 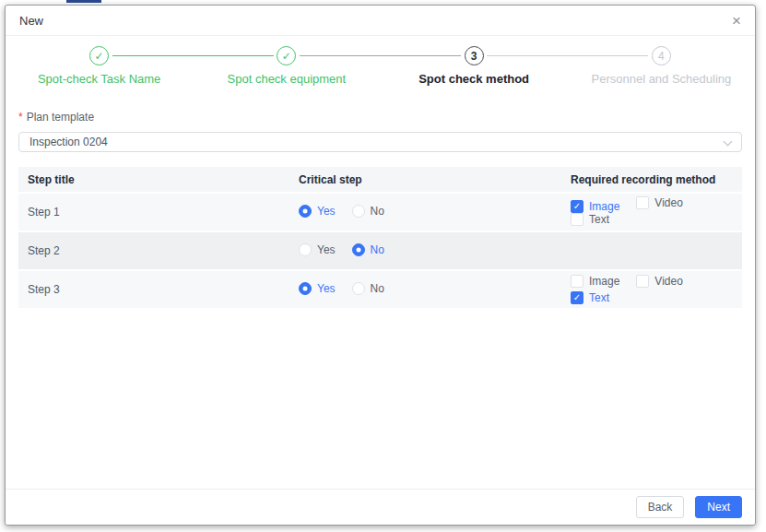 I want to click on stepper-step-2: ✓Spot check equipment, so click(x=286, y=66).